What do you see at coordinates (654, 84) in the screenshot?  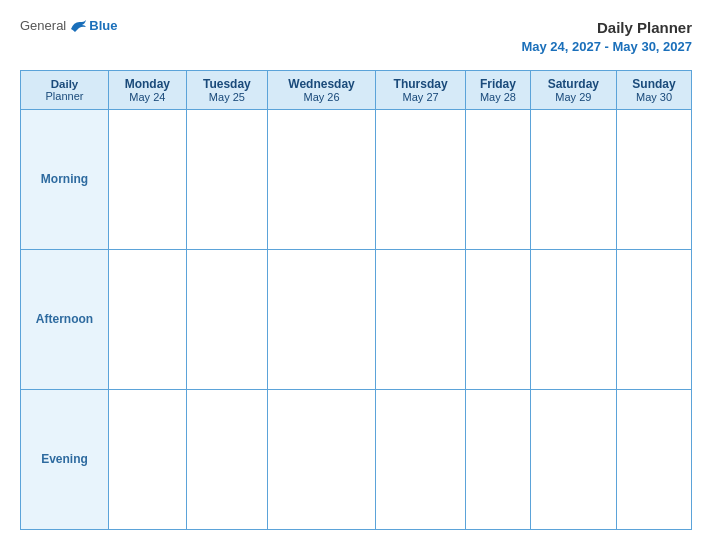 I see `sunday-name: Sunday` at bounding box center [654, 84].